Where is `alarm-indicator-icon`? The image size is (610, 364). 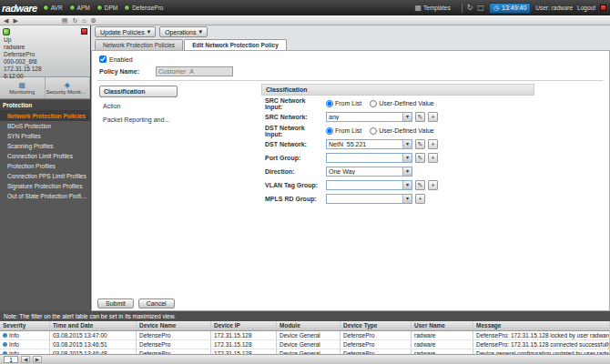 alarm-indicator-icon is located at coordinates (603, 7).